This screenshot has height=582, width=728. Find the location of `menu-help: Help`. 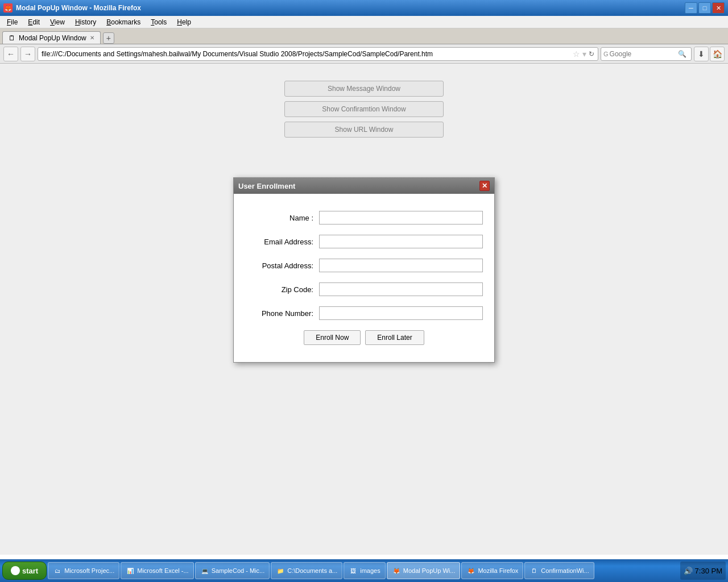

menu-help: Help is located at coordinates (184, 22).